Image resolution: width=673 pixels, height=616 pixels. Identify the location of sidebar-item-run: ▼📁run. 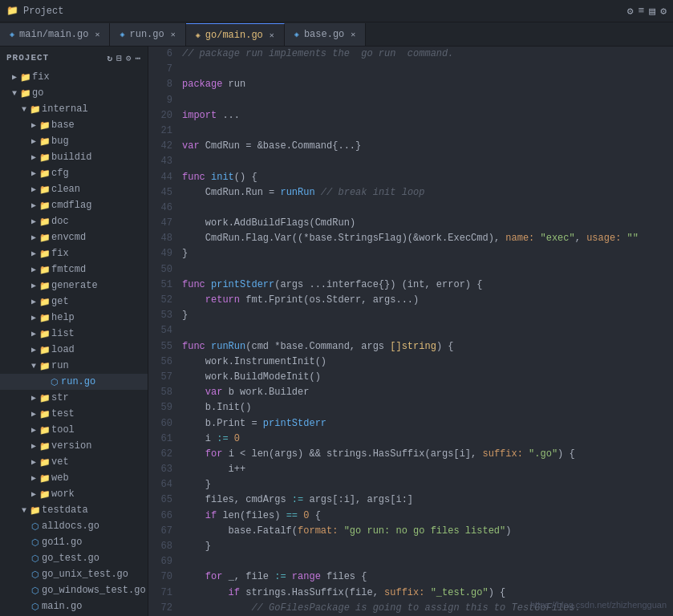
(74, 366).